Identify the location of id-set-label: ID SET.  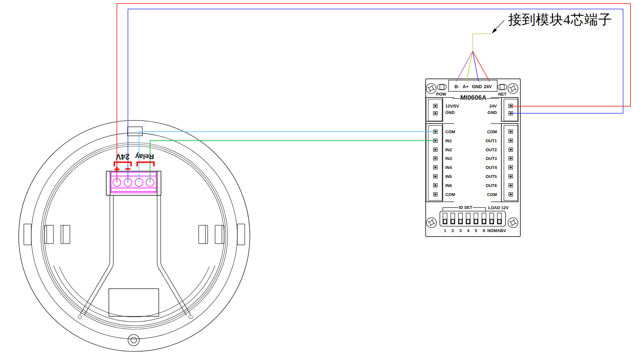
(466, 207).